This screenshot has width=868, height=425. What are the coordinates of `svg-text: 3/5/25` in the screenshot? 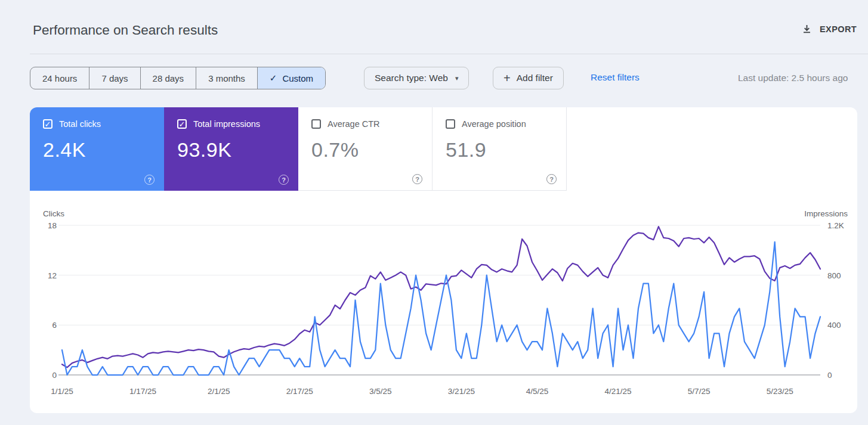 It's located at (381, 391).